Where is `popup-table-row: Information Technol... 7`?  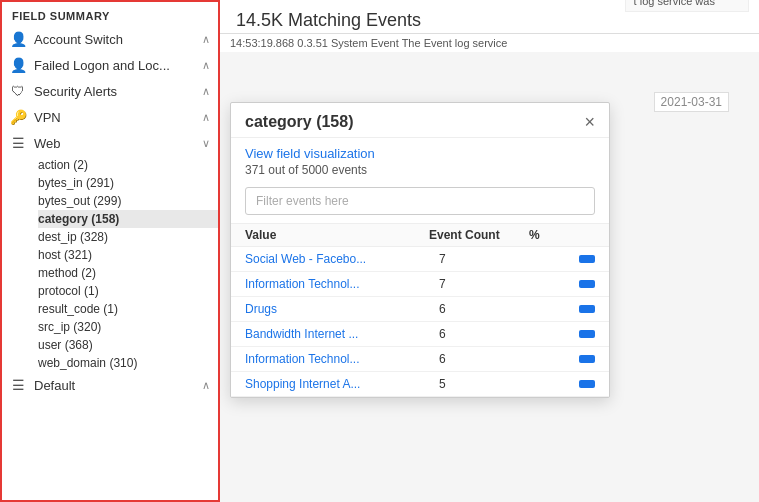
popup-table-row: Information Technol... 7 is located at coordinates (420, 284).